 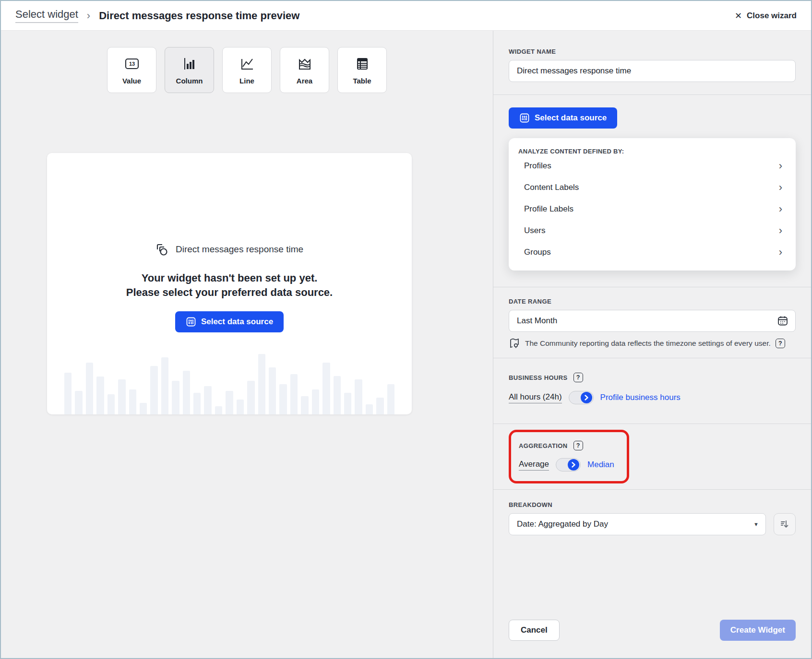 I want to click on business-hours-section: BUSINESS HOURS ? All hours (24h) Profile…, so click(x=652, y=391).